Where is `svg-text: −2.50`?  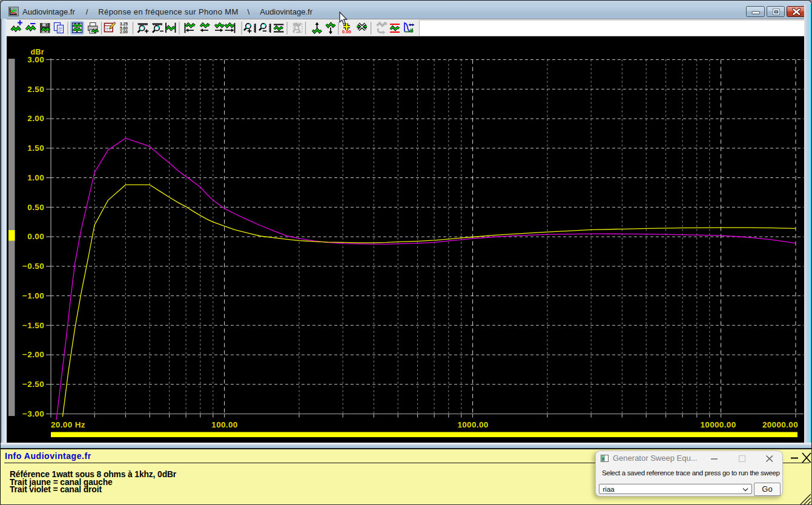 svg-text: −2.50 is located at coordinates (33, 384).